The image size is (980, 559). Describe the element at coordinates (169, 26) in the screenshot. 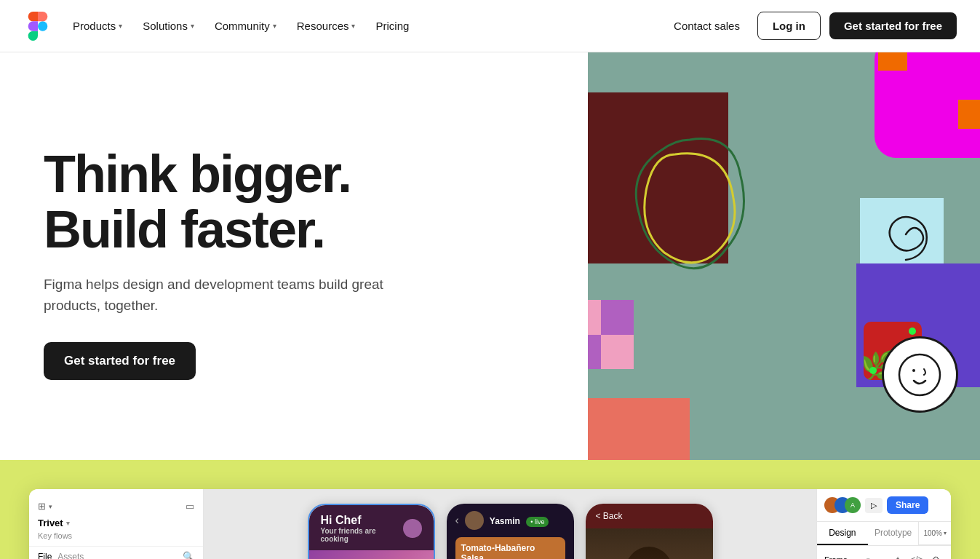

I see `nav-solutions: Solutions ▾` at that location.